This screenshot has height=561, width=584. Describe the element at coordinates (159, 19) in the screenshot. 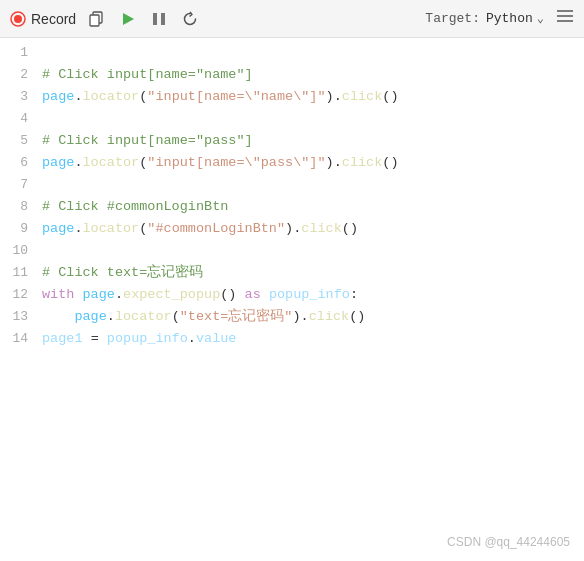

I see `pause-icon` at that location.